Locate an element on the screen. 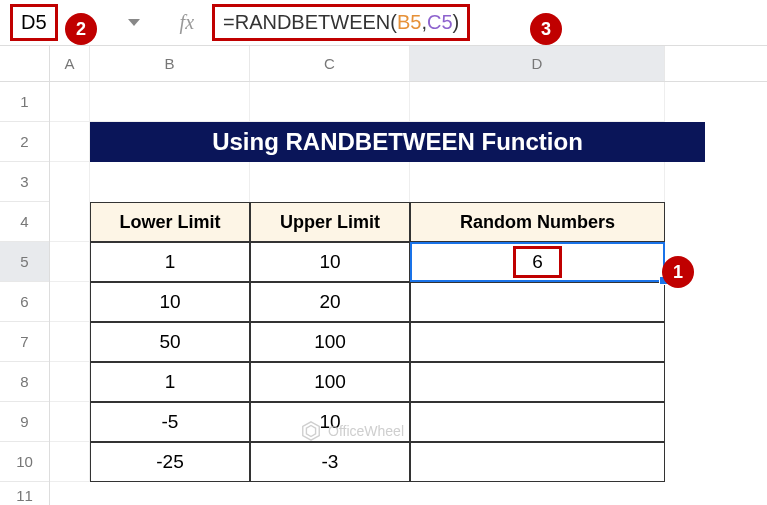  name-box: D5 is located at coordinates (34, 22).